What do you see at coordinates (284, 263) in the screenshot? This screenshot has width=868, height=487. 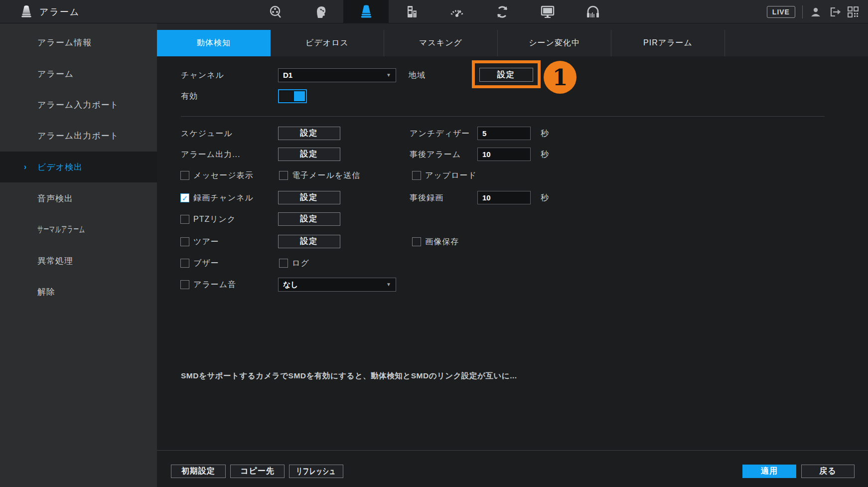 I see `log-checkbox` at bounding box center [284, 263].